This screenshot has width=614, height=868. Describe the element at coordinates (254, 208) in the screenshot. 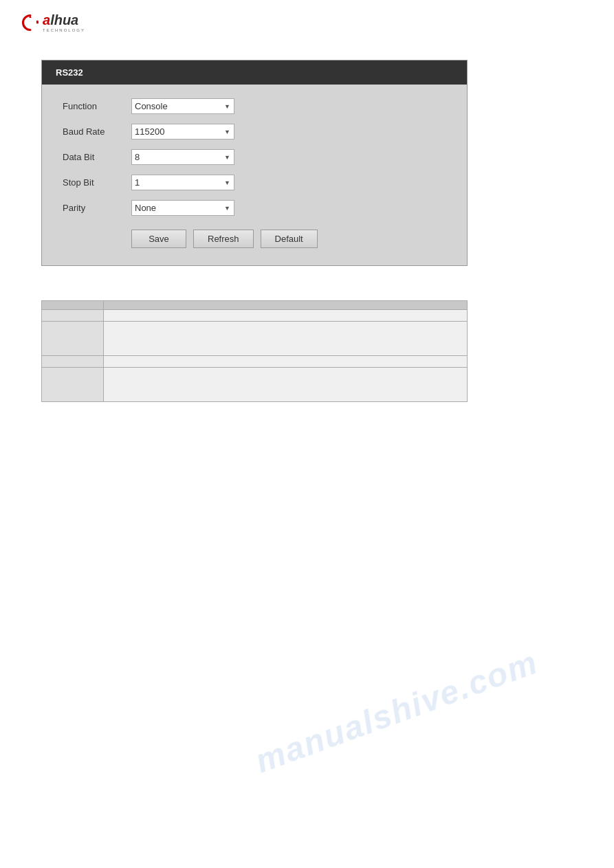

I see `parity-row: Parity None Odd Even` at that location.